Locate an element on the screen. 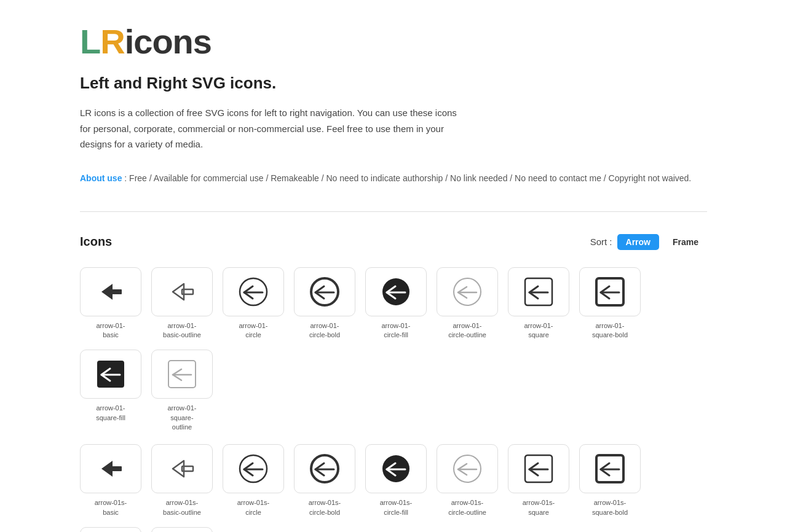  icon-label: arrow-01- square- outline is located at coordinates (182, 418).